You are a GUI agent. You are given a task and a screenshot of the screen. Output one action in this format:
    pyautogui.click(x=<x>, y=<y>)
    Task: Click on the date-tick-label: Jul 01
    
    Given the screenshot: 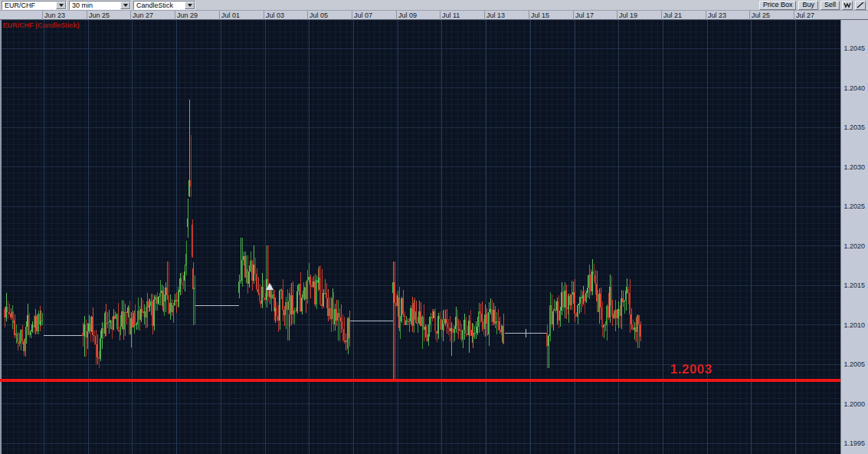 What is the action you would take?
    pyautogui.click(x=231, y=15)
    